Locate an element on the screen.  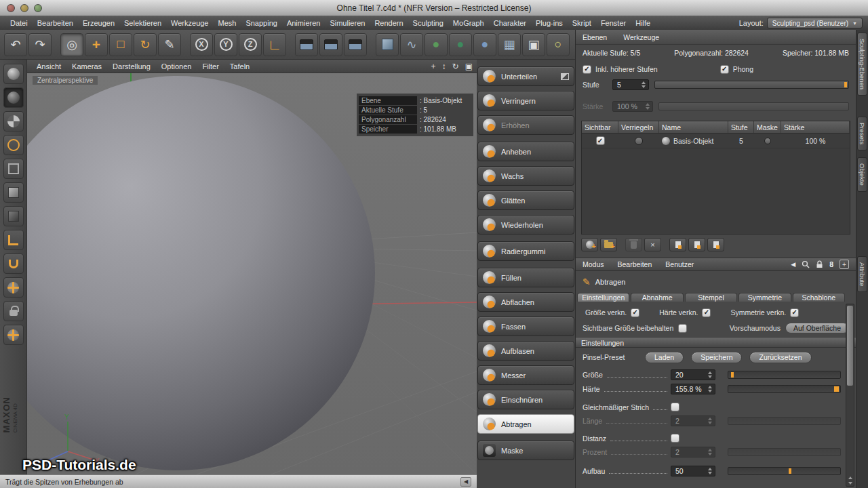
sculpt-tool-fassen: Fassen is located at coordinates (526, 327).